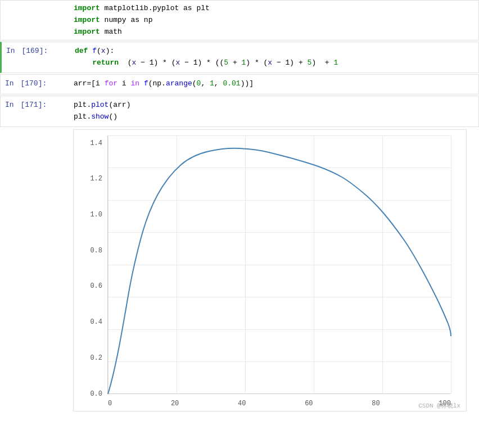 Image resolution: width=479 pixels, height=448 pixels. What do you see at coordinates (34, 83) in the screenshot?
I see `cell-num-170: [170]:` at bounding box center [34, 83].